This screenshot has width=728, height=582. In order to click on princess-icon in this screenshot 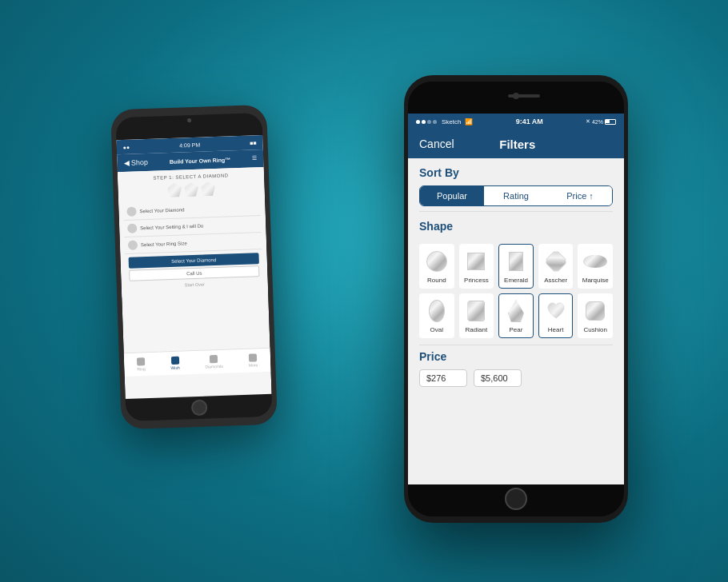, I will do `click(476, 261)`.